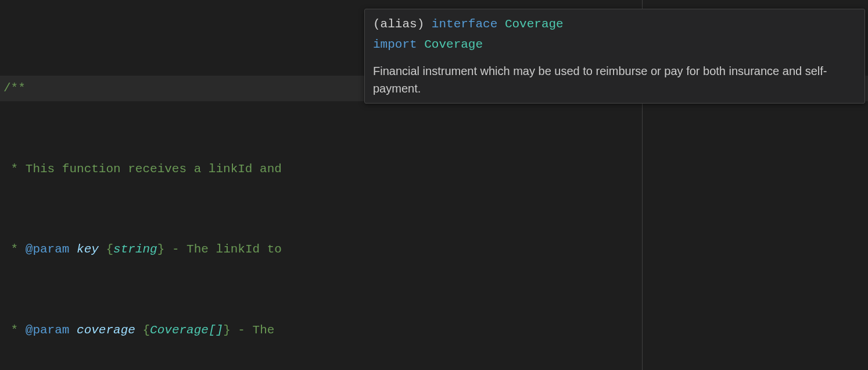  Describe the element at coordinates (465, 24) in the screenshot. I see `hover-keyword: interface` at that location.